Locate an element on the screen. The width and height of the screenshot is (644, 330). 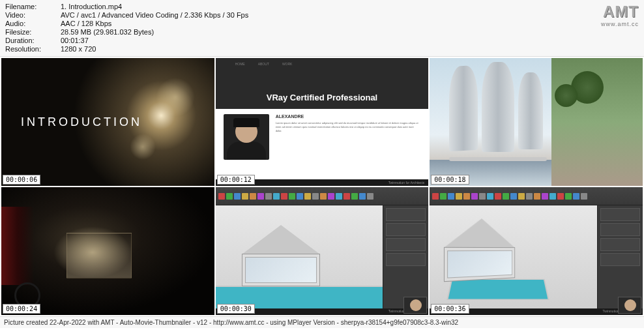
timestamp-1: 00:00:06 is located at coordinates (22, 180).